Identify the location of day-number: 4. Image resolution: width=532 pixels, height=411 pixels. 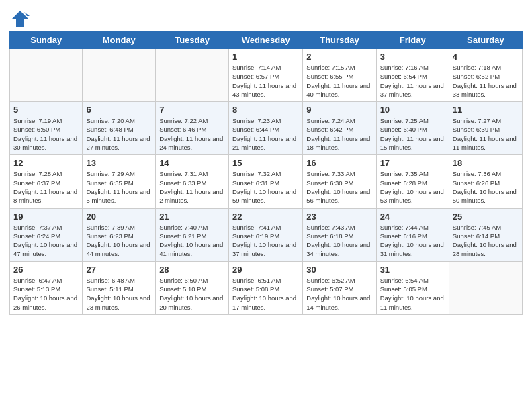
(486, 56).